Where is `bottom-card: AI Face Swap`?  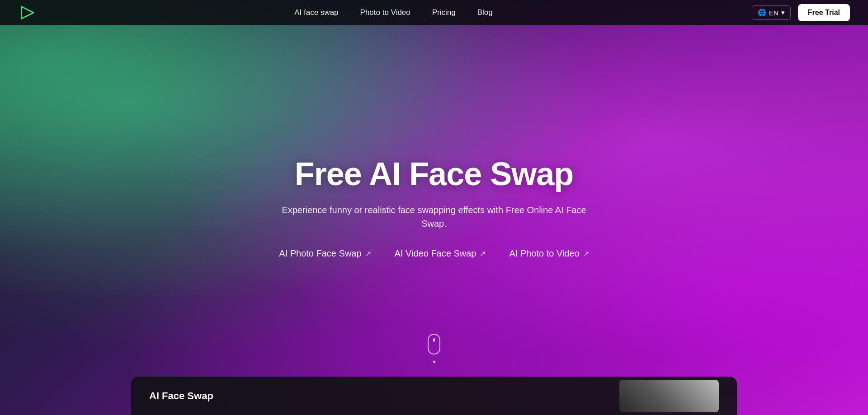 bottom-card: AI Face Swap is located at coordinates (434, 396).